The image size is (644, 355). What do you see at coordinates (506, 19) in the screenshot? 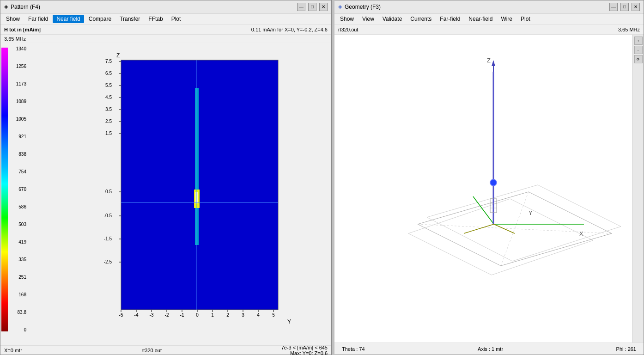
I see `right-menu-wire: Wire` at bounding box center [506, 19].